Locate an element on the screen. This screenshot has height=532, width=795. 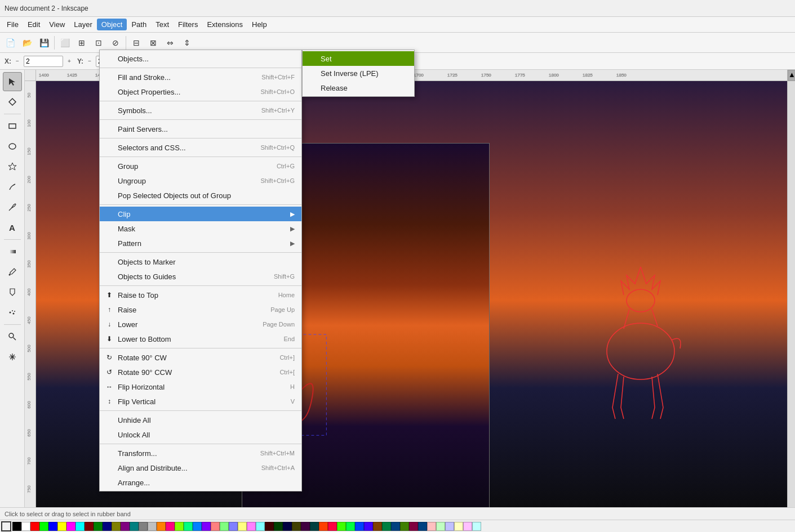
menu-rotate-ccw-item: ↺ Rotate 90° CCW Ctrl+[ is located at coordinates (201, 372).